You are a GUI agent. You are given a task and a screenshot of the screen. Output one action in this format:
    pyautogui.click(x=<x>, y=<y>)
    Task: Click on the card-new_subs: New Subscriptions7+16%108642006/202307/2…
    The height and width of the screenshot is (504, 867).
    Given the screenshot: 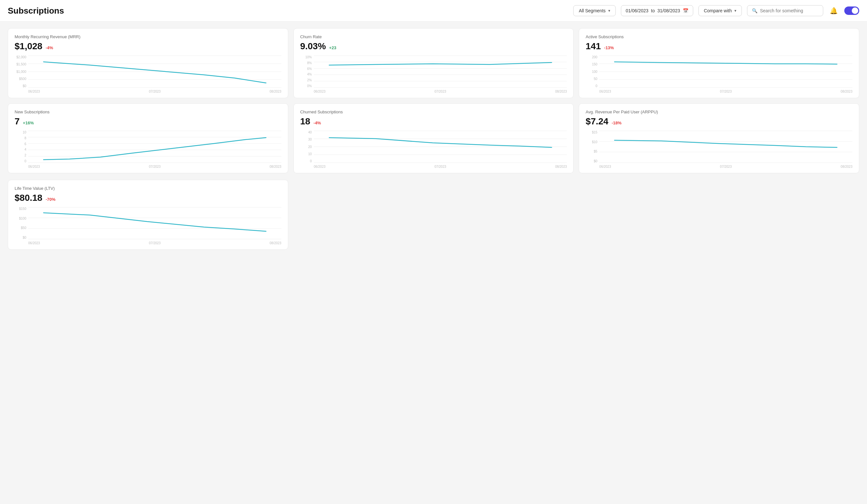 What is the action you would take?
    pyautogui.click(x=148, y=138)
    